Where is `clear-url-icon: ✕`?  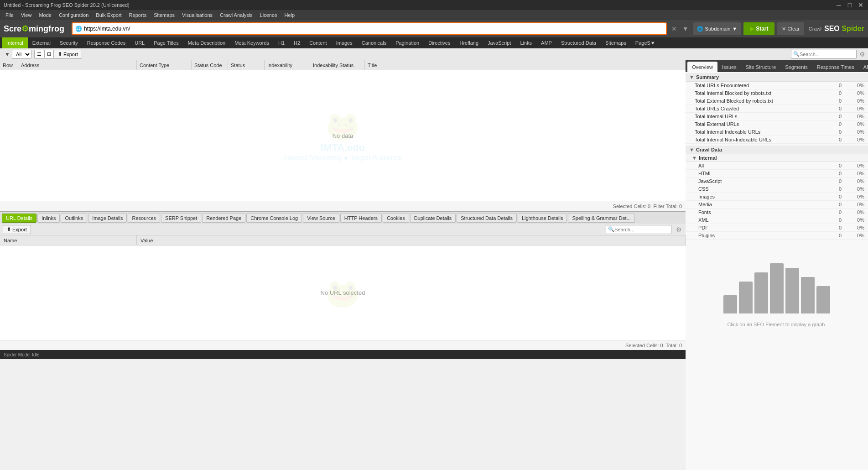 clear-url-icon: ✕ is located at coordinates (674, 29).